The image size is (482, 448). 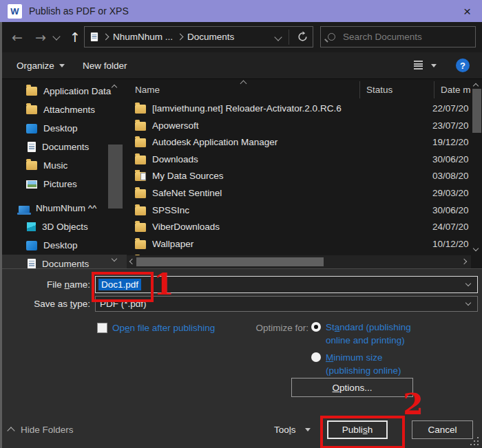 What do you see at coordinates (379, 89) in the screenshot?
I see `column-header-status: Status` at bounding box center [379, 89].